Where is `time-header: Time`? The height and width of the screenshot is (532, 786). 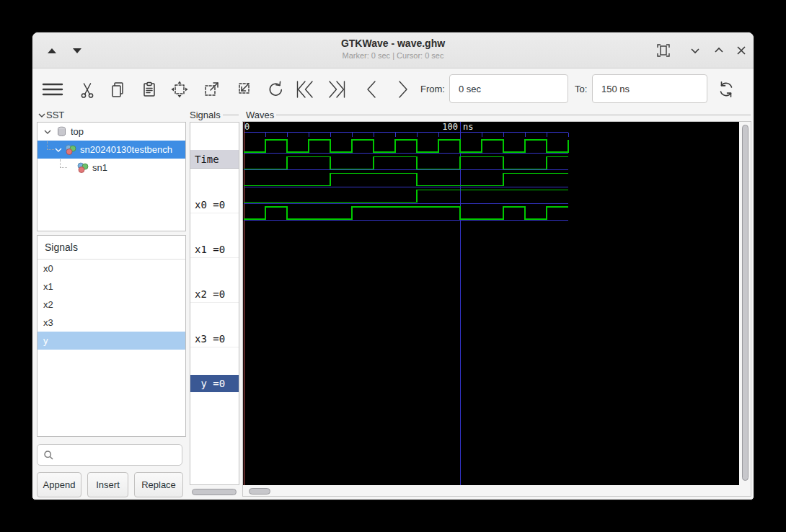 time-header: Time is located at coordinates (215, 159).